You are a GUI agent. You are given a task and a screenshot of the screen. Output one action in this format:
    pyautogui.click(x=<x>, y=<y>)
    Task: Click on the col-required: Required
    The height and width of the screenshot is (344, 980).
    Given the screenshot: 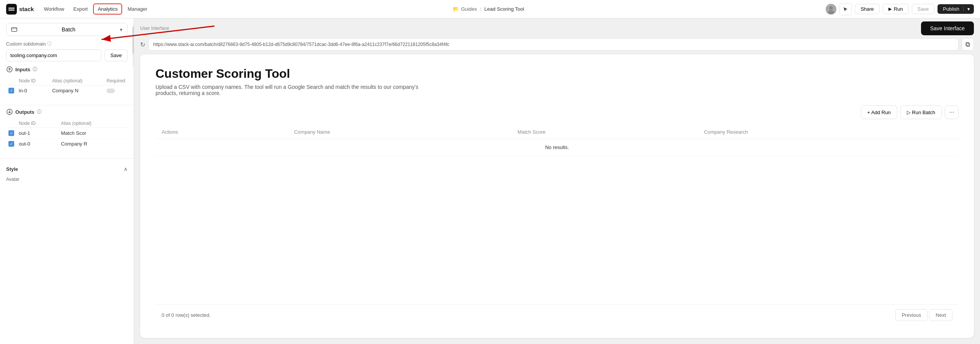 What is the action you would take?
    pyautogui.click(x=116, y=81)
    